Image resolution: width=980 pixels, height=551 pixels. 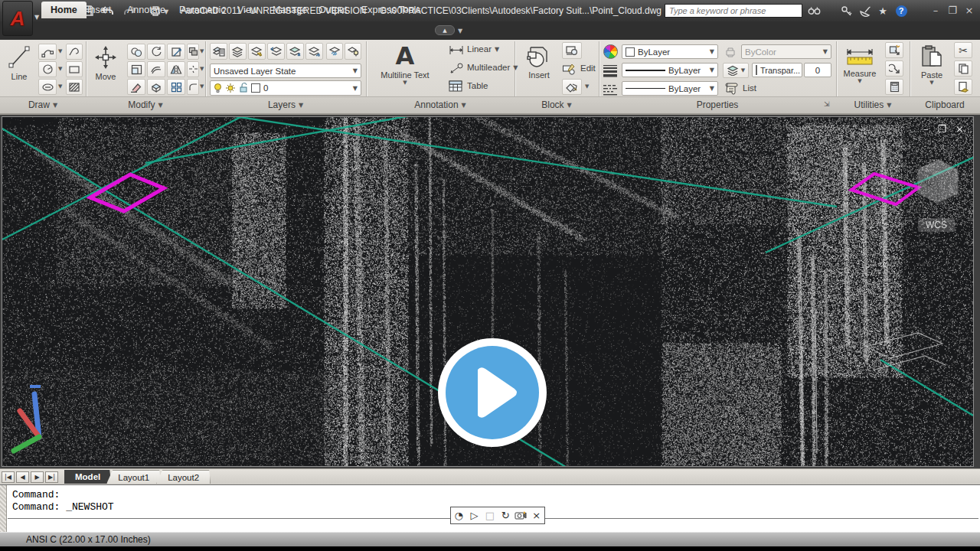 What do you see at coordinates (136, 52) in the screenshot?
I see `copy-button` at bounding box center [136, 52].